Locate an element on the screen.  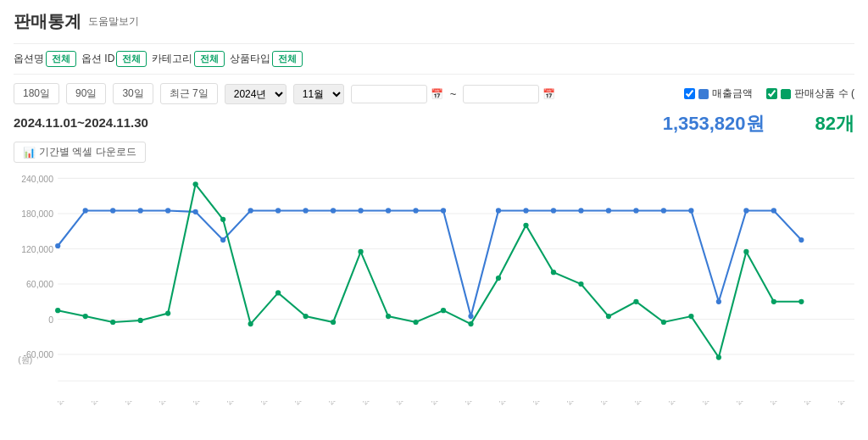
x-label: 2024.11.03 is located at coordinates (139, 404).